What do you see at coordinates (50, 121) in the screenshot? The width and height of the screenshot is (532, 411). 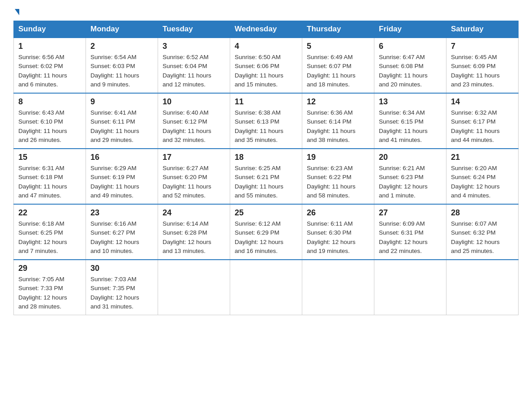 I see `calendar-cell: 8Sunrise: 6:43 AMSunset: 6:10 PMDaylight…` at bounding box center [50, 121].